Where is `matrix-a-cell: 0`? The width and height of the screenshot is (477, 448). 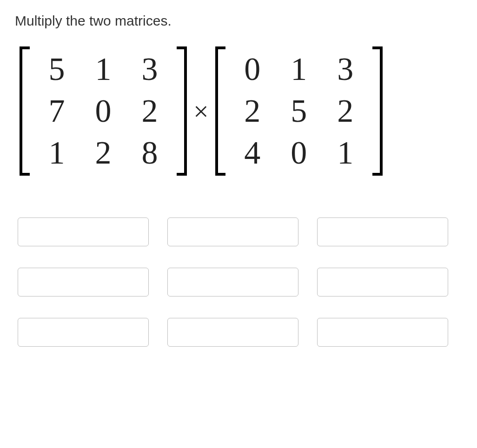
matrix-a-cell: 0 is located at coordinates (103, 111).